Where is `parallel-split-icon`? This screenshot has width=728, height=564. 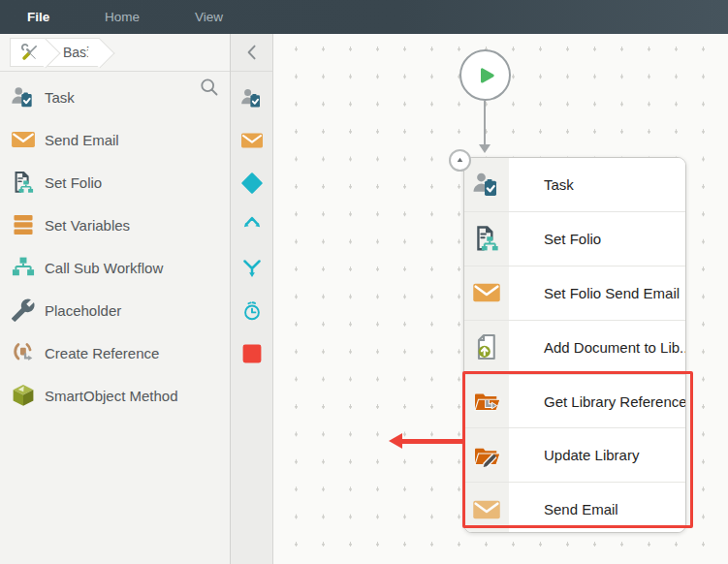
parallel-split-icon is located at coordinates (252, 226).